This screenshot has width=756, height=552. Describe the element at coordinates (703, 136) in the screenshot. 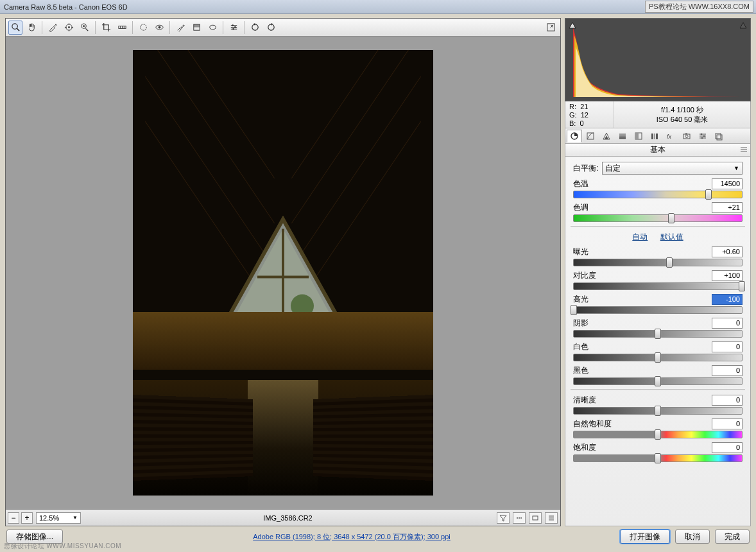

I see `tab-presets` at that location.